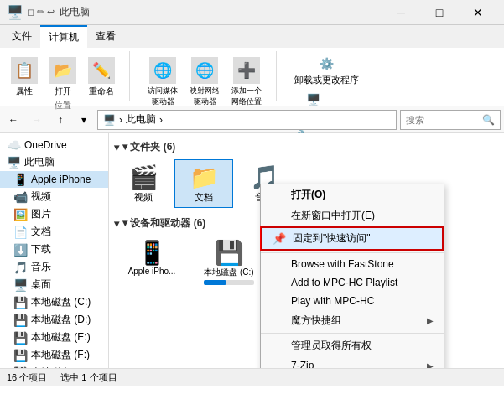  I want to click on uninstall-icon: ⚙️, so click(327, 64).